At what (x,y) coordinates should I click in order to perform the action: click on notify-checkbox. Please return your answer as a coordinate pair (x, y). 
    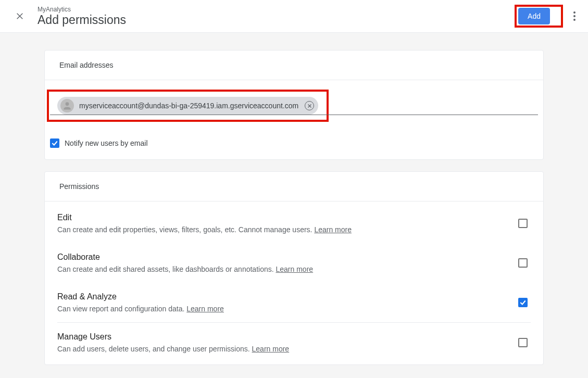
    Looking at the image, I should click on (55, 143).